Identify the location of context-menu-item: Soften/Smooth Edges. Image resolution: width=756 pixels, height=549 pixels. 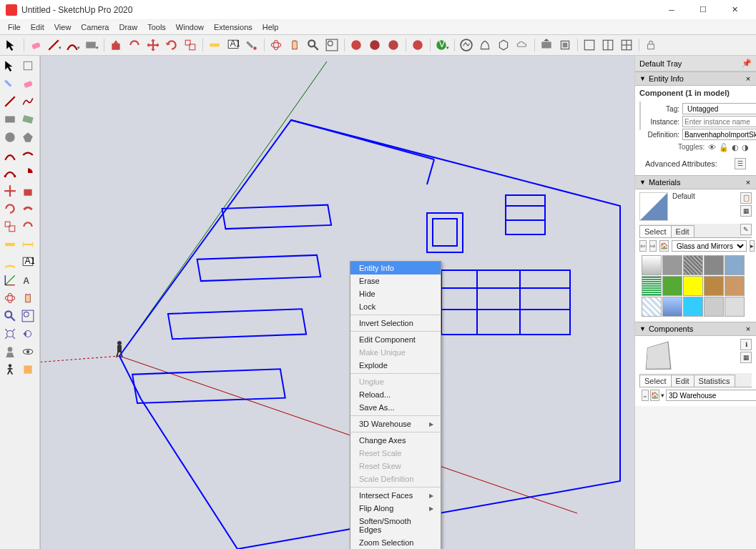
(396, 525).